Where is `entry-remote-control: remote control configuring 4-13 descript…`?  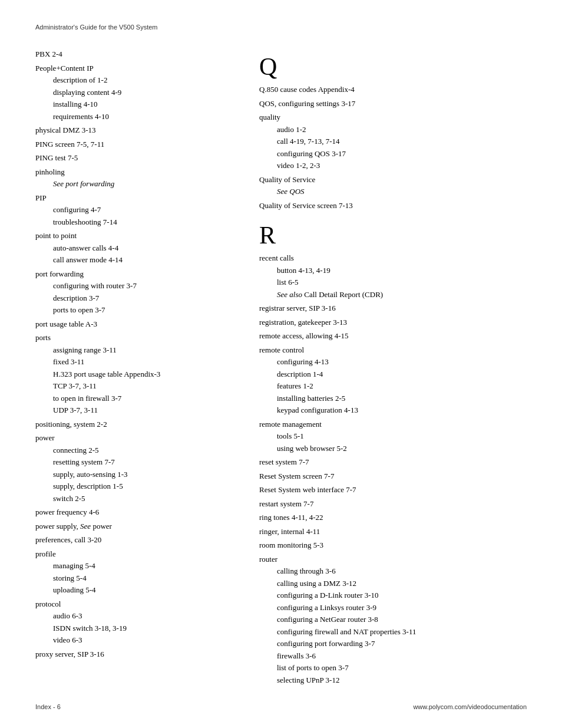
entry-remote-control: remote control configuring 4-13 descript… is located at coordinates (393, 380).